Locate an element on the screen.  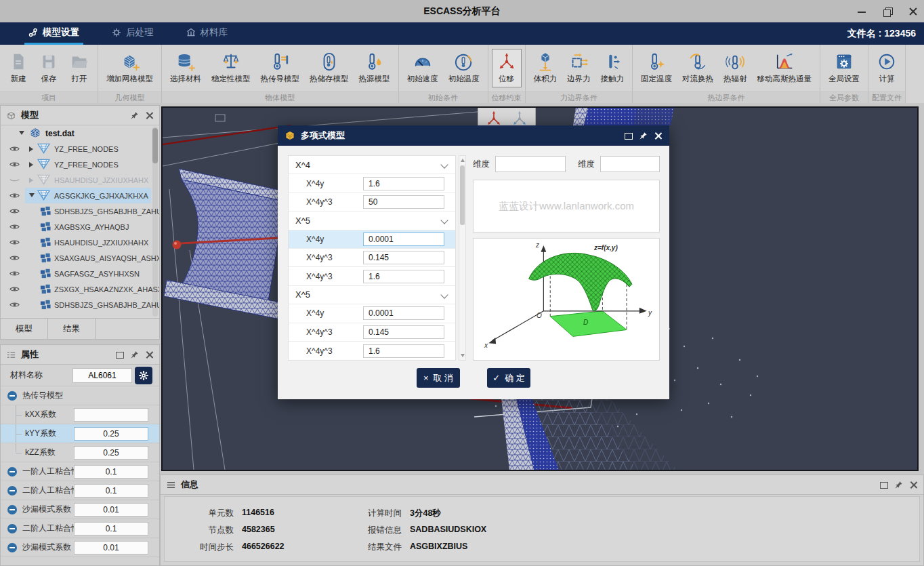
cancel-button: × 取 消 is located at coordinates (438, 378).